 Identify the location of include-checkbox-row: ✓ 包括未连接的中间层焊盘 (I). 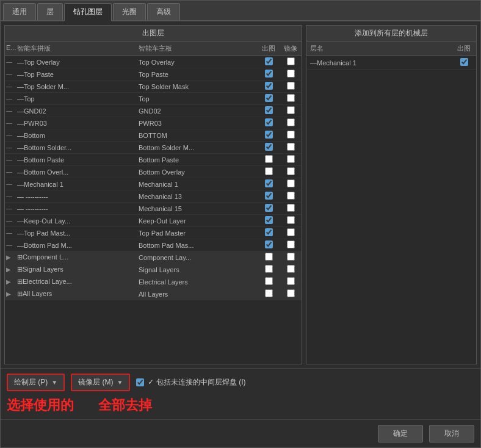
(190, 382).